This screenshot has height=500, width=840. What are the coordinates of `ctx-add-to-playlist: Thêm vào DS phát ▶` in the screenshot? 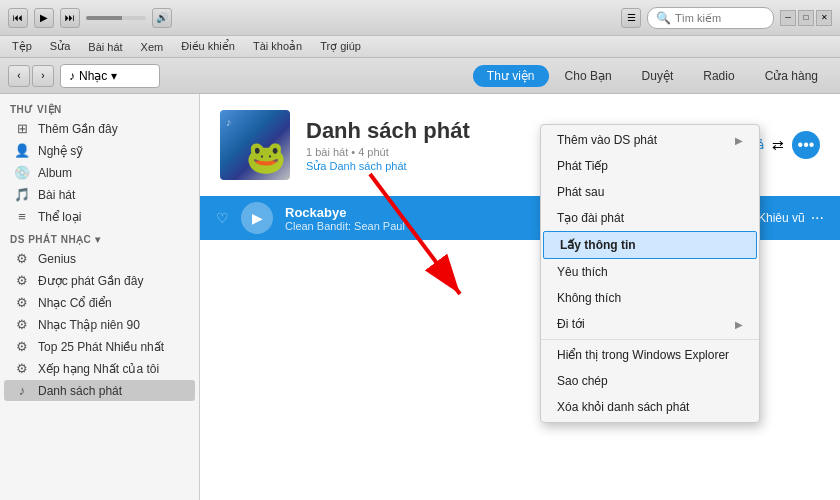 It's located at (650, 140).